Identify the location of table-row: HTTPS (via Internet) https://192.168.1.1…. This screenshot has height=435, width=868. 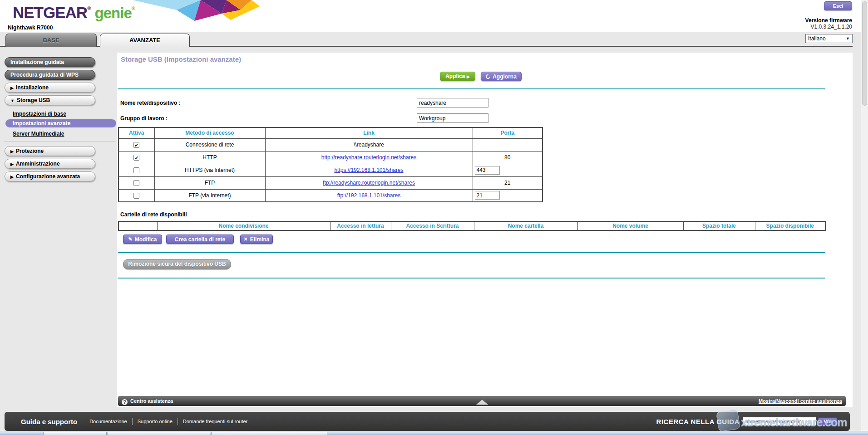
(330, 170).